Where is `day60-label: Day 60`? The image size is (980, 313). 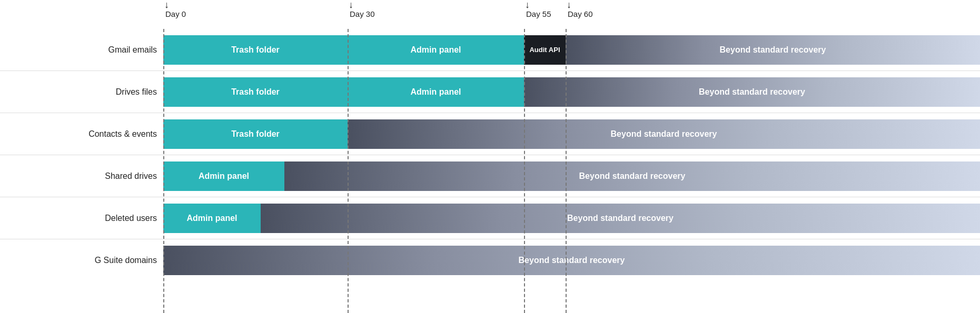
day60-label: Day 60 is located at coordinates (580, 14).